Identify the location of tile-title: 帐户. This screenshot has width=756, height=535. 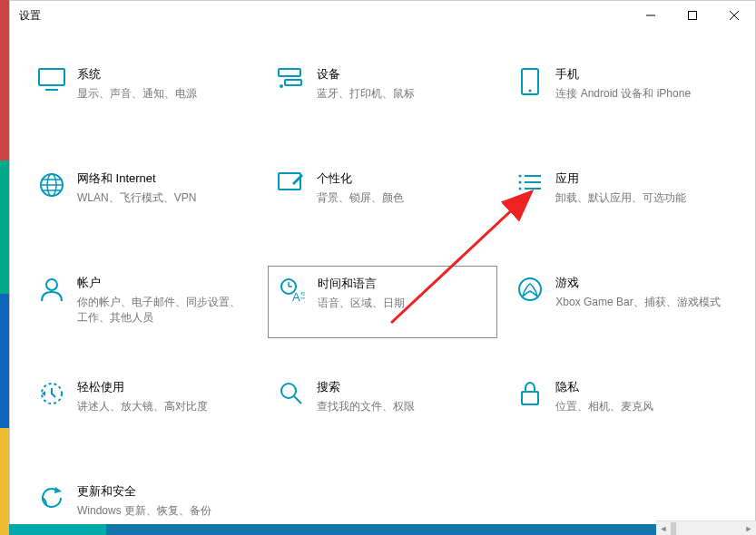
(164, 283).